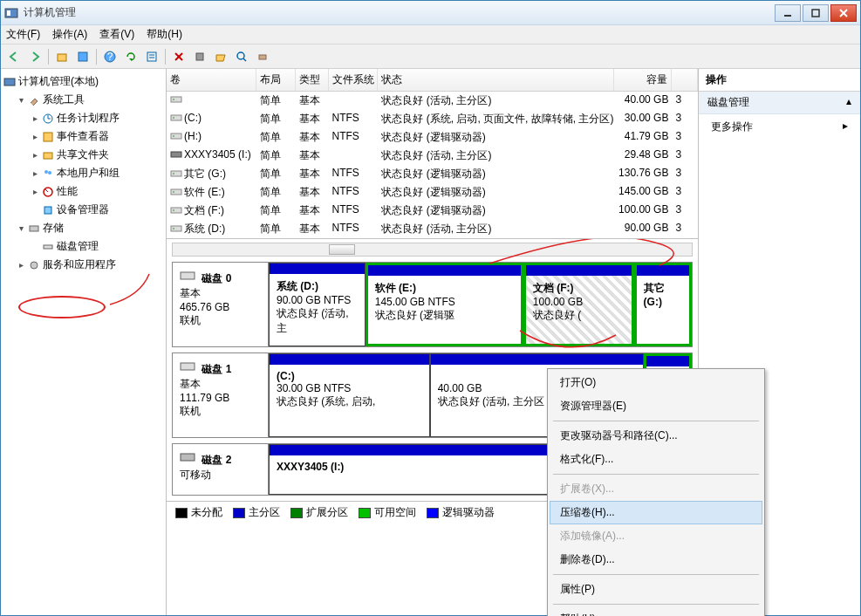 The height and width of the screenshot is (616, 861). Describe the element at coordinates (211, 80) in the screenshot. I see `col-volume: 卷` at that location.